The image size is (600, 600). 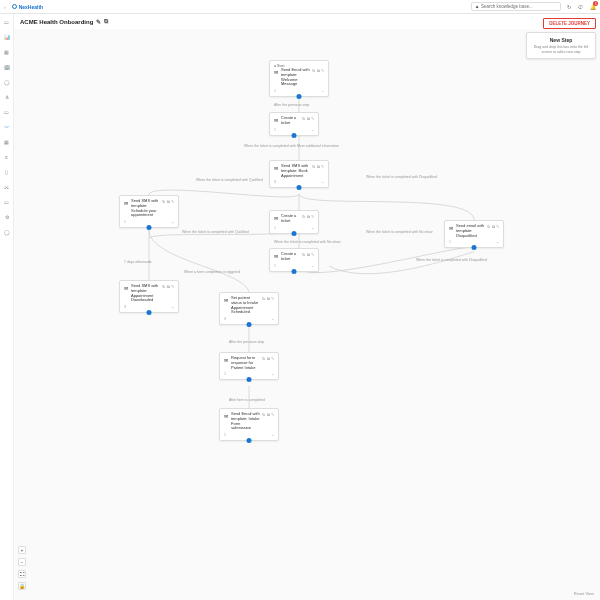 What do you see at coordinates (7, 217) in the screenshot?
I see `sidebar-gear-icon: ⚙` at bounding box center [7, 217].